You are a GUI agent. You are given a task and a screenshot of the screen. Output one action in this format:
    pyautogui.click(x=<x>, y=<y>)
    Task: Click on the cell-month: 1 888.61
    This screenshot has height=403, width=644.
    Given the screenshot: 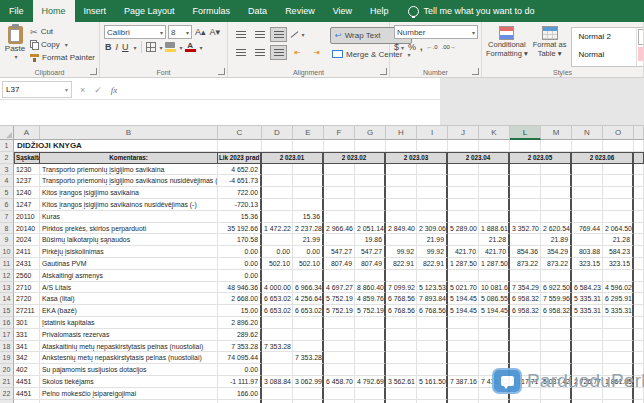 What is the action you would take?
    pyautogui.click(x=494, y=229)
    